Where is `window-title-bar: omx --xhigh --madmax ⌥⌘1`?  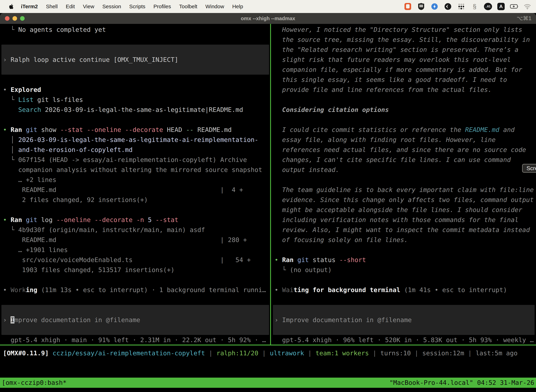 window-title-bar: omx --xhigh --madmax ⌥⌘1 is located at coordinates (268, 19).